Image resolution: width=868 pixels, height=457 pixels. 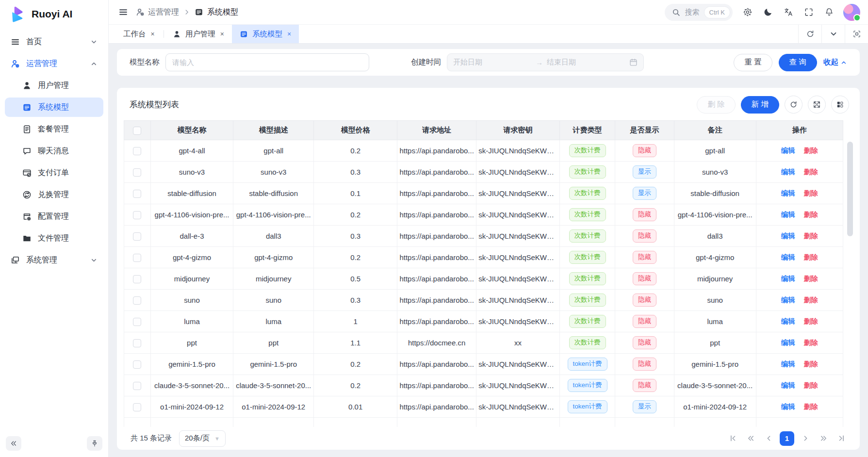 I want to click on collapse-filter-link: 收起, so click(x=835, y=62).